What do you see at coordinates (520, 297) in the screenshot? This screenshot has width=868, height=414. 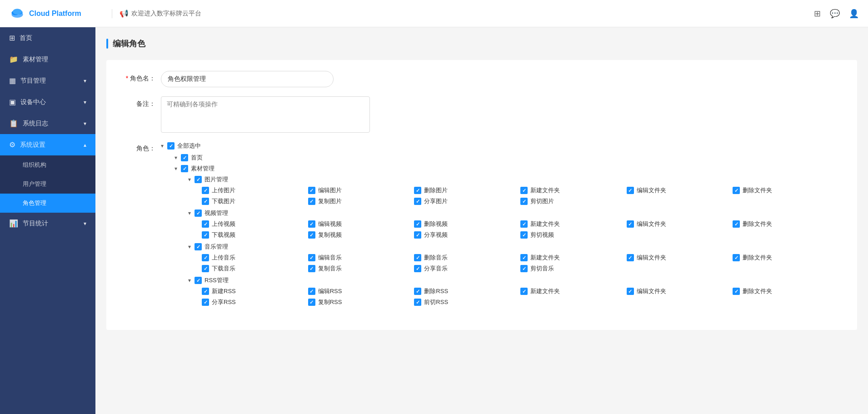 I see `rss-perms: 新建RSS 编辑RSS 删除RSS 新建文件夹 编辑文件夹 删除文件夹 分享RS…` at bounding box center [520, 297].